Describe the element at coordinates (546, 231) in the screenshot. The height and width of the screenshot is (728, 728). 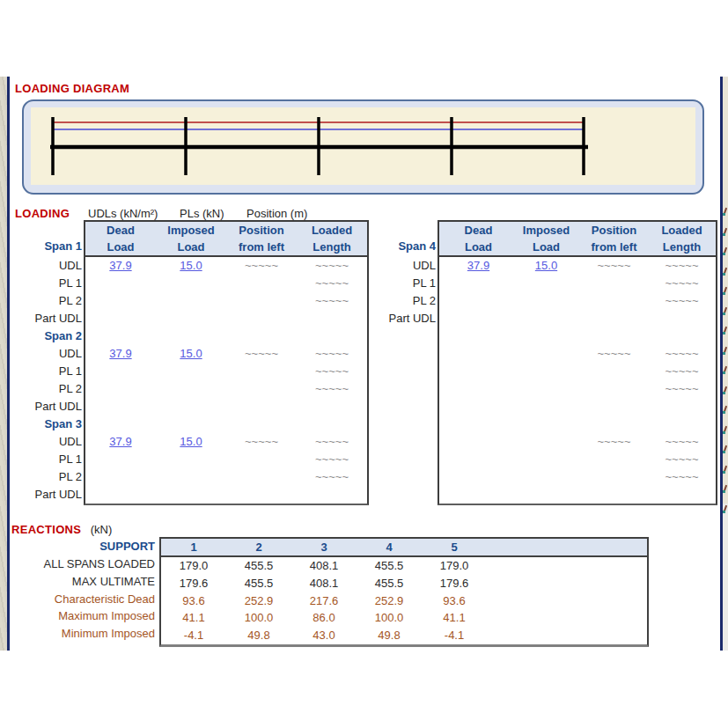
I see `column-header-line1: Imposed` at that location.